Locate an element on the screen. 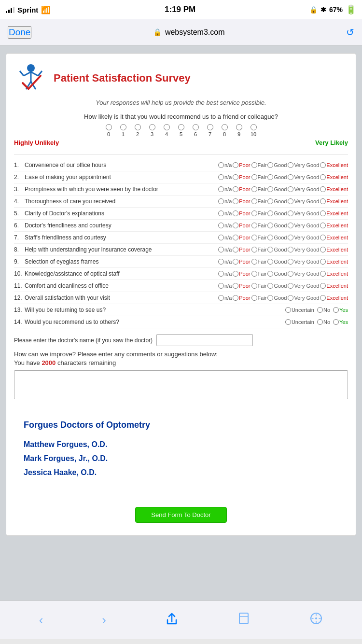  q10-poor: Poor is located at coordinates (241, 274).